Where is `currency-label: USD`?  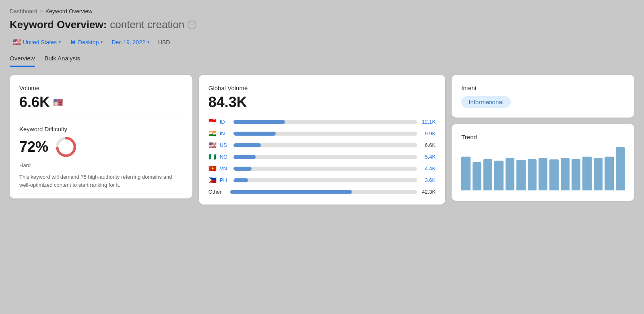 currency-label: USD is located at coordinates (164, 42).